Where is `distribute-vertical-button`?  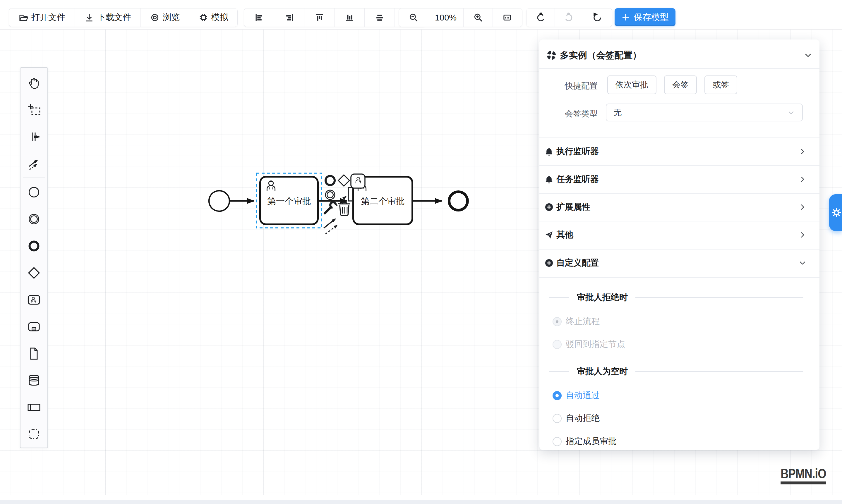 distribute-vertical-button is located at coordinates (380, 18).